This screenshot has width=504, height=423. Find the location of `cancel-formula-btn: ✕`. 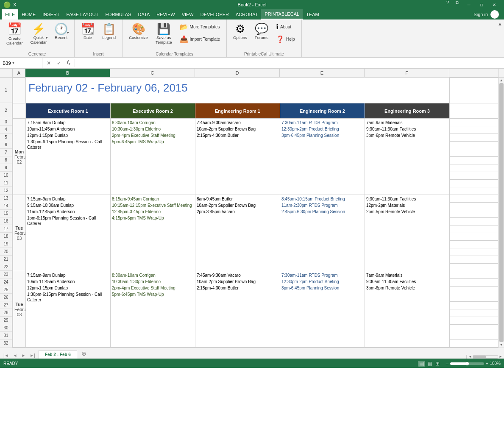

cancel-formula-btn: ✕ is located at coordinates (49, 63).